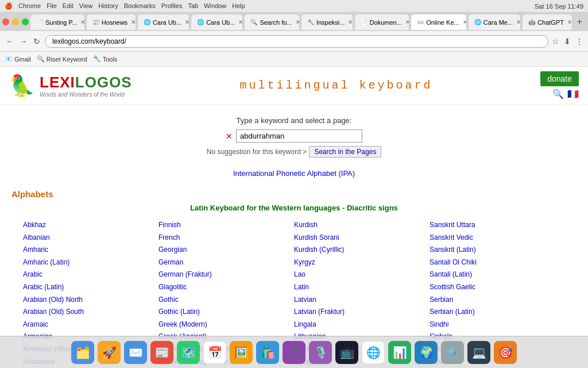  I want to click on lang-gothic: Gothic, so click(226, 300).